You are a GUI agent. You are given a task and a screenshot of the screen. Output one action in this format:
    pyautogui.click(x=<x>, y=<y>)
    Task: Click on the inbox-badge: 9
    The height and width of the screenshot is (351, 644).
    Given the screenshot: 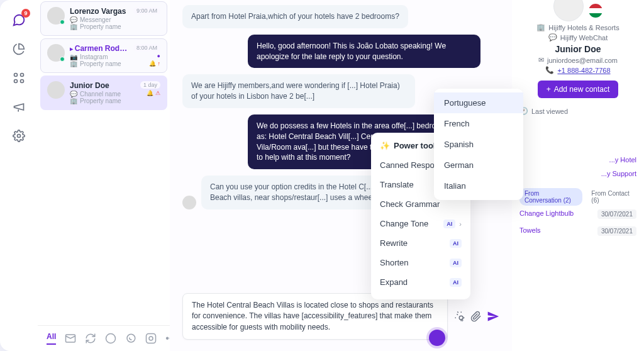 What is the action you would take?
    pyautogui.click(x=26, y=13)
    